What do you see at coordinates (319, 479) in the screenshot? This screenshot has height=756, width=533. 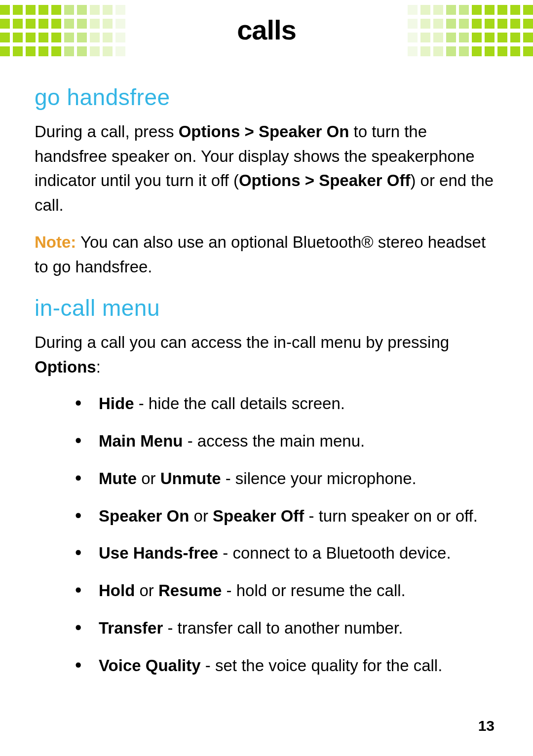 I see `text: - silence your microphone.` at bounding box center [319, 479].